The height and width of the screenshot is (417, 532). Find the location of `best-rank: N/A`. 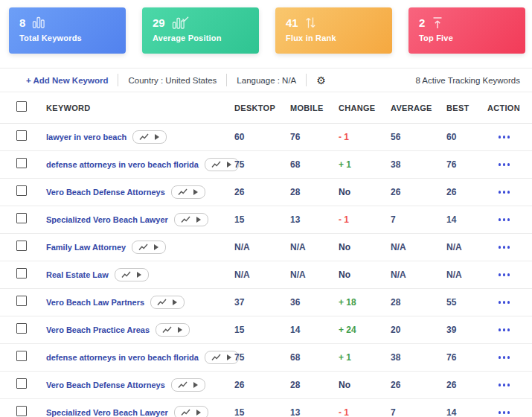

best-rank: N/A is located at coordinates (467, 247).